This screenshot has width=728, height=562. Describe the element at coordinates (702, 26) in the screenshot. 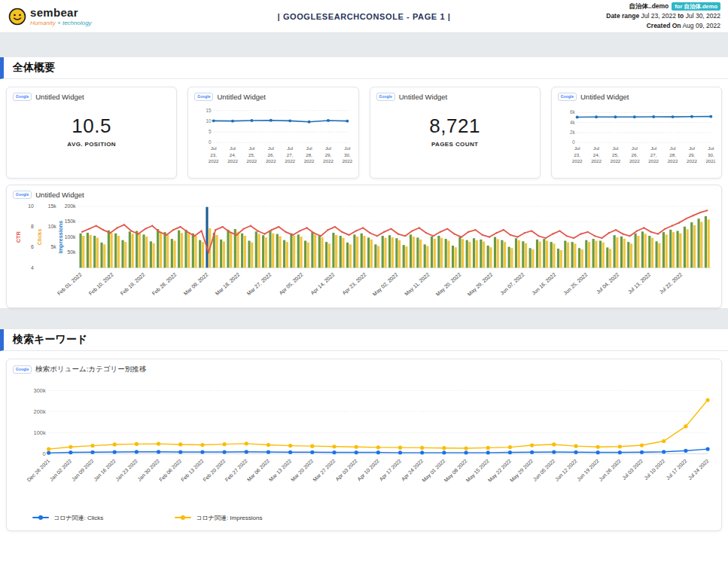

I see `created-on-value: Aug 09, 2022` at that location.